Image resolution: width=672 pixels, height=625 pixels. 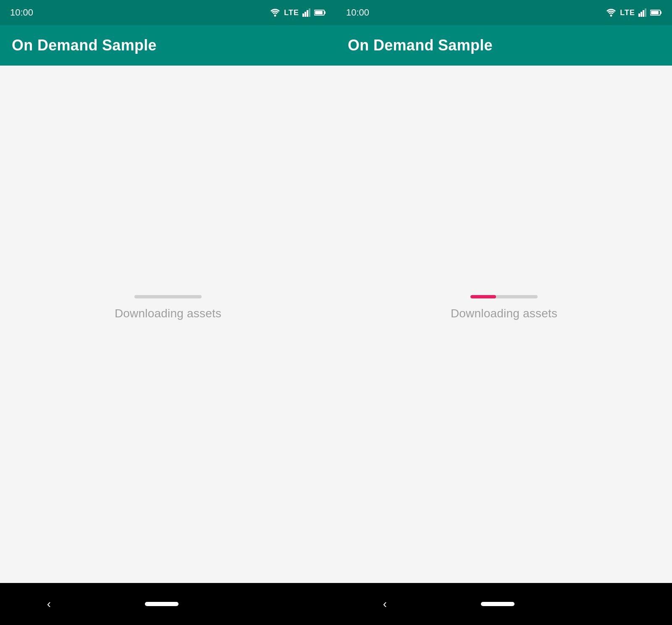 I want to click on downloading-text-right: Downloading assets, so click(x=504, y=314).